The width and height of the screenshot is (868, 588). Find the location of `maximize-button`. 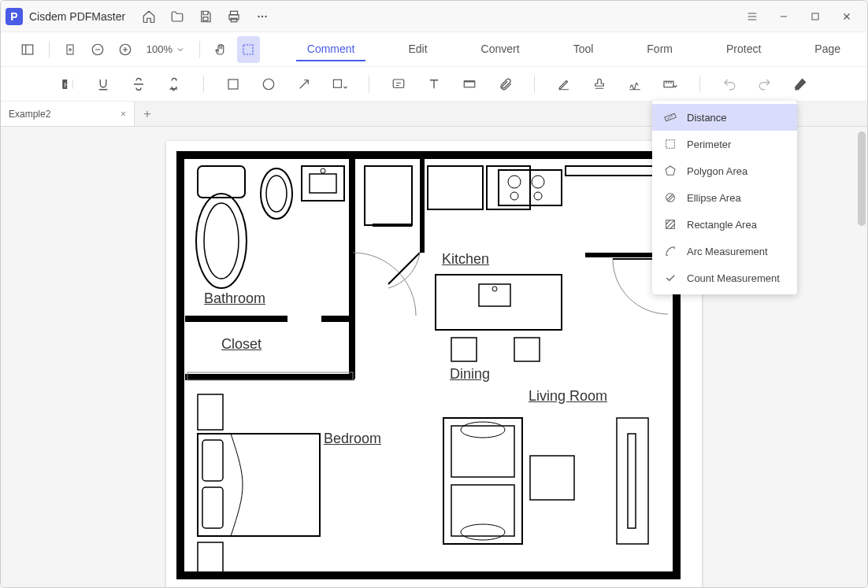

maximize-button is located at coordinates (815, 17).